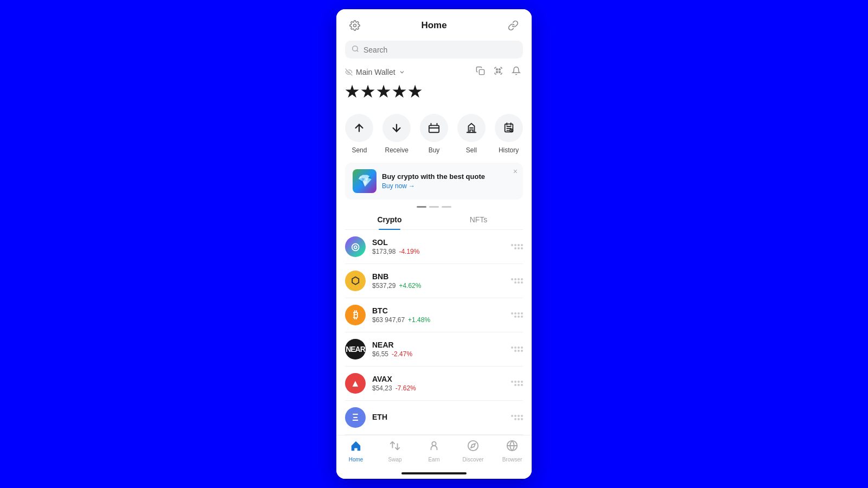 This screenshot has height=488, width=868. Describe the element at coordinates (517, 315) in the screenshot. I see `btc-menu` at that location.